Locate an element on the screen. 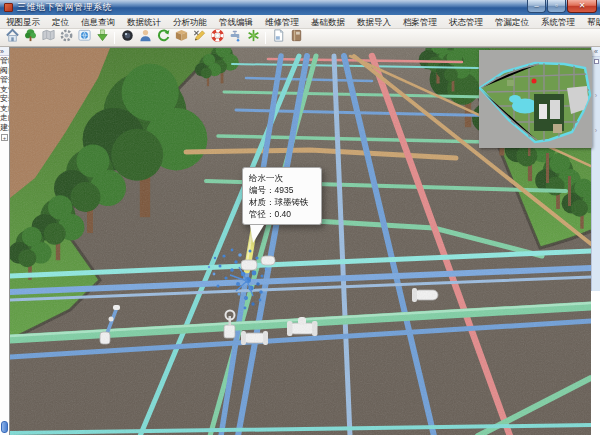 This screenshot has width=600, height=435. panel-expand-button: » is located at coordinates (5, 52).